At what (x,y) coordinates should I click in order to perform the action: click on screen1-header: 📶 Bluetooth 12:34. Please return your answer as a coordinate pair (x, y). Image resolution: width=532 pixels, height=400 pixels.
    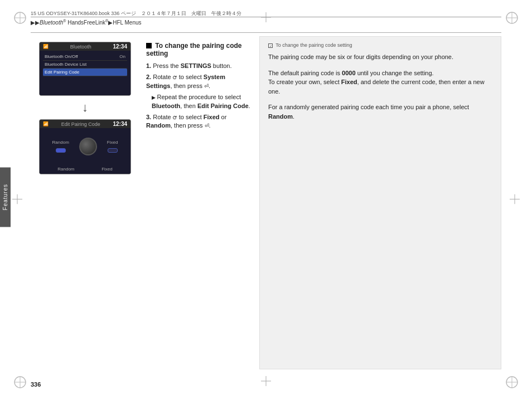
    Looking at the image, I should click on (85, 47).